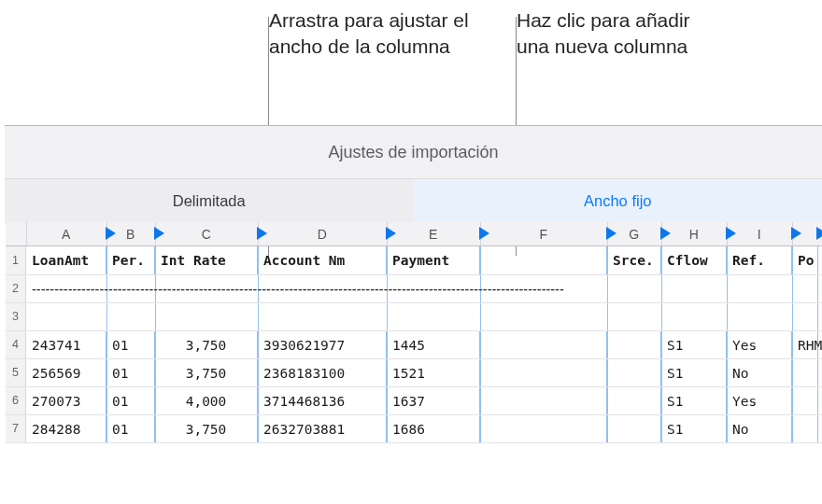 Image resolution: width=822 pixels, height=504 pixels. I want to click on cell: 1686, so click(433, 429).